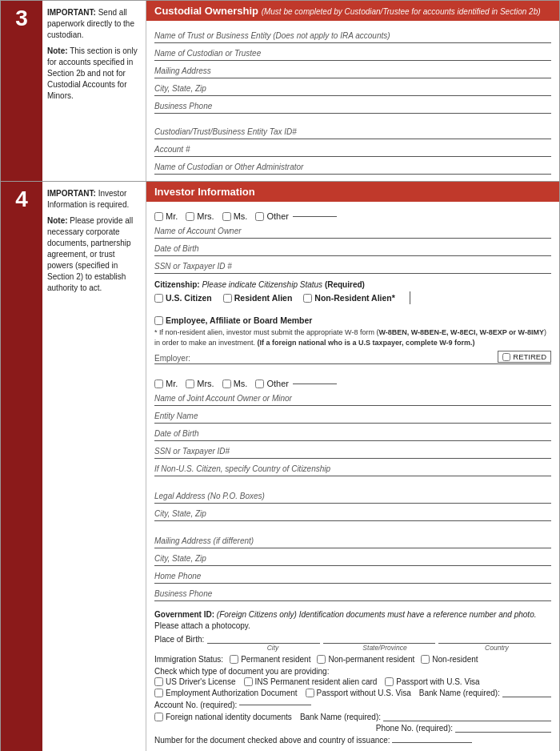 This screenshot has height=751, width=560. What do you see at coordinates (353, 470) in the screenshot?
I see `field-citizenship-country: If Non-U.S. Citizen, specify Country of …` at bounding box center [353, 470].